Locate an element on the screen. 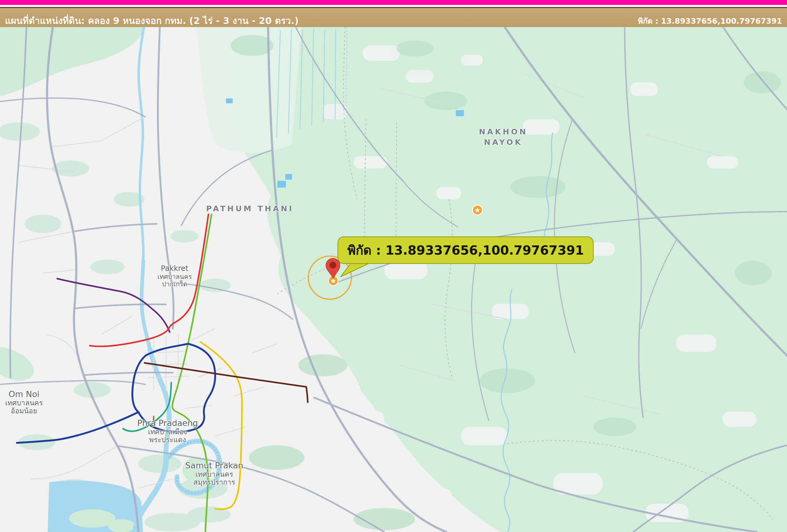 The width and height of the screenshot is (787, 532). header-coordinates: พิกัด : 13.89337656,100.79767391 is located at coordinates (710, 21).